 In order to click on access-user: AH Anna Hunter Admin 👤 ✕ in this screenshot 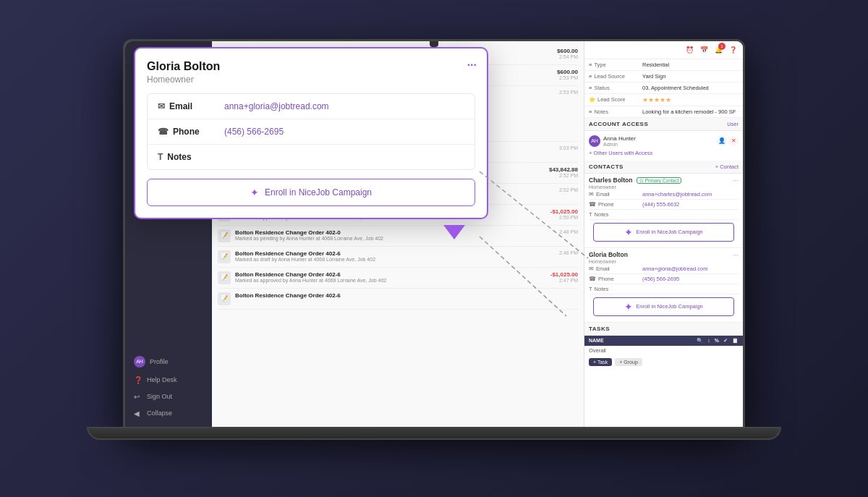, I will do `click(664, 141)`.